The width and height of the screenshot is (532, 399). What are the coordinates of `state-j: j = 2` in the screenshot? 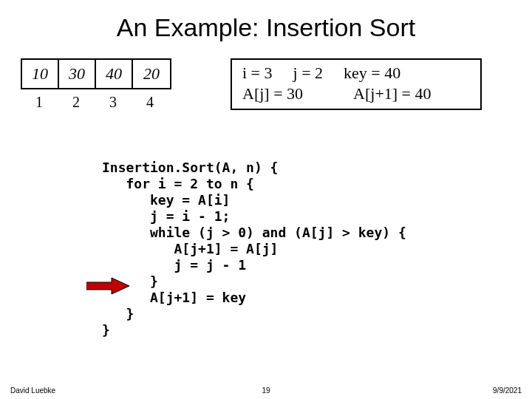 It's located at (309, 73).